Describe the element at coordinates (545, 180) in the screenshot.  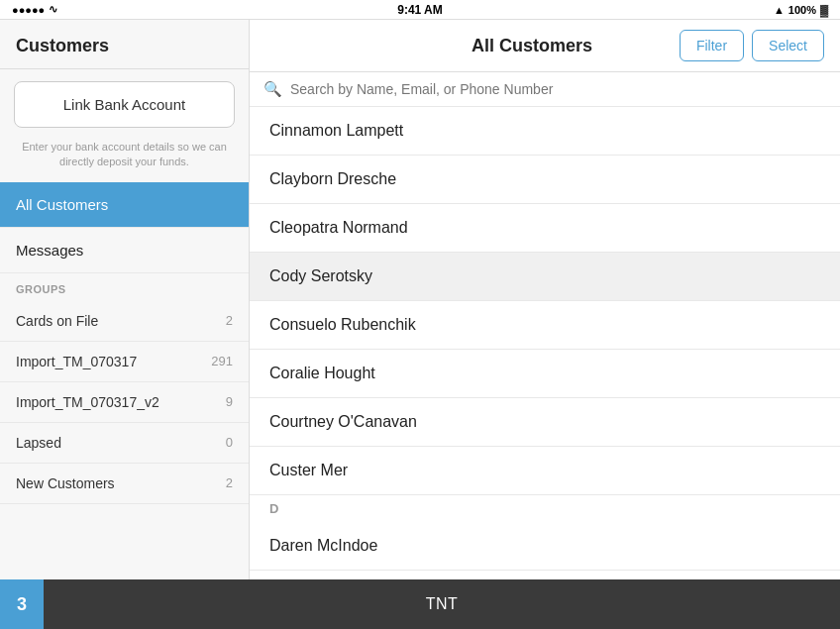
I see `list-item: Clayborn Dresche` at that location.